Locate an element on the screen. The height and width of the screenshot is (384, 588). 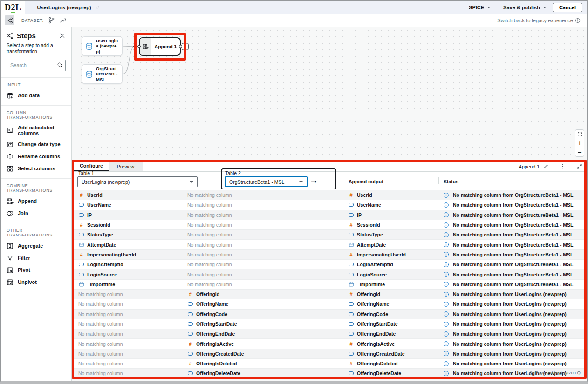
legacy-experience-link: Switch back to legacy experience is located at coordinates (540, 20).